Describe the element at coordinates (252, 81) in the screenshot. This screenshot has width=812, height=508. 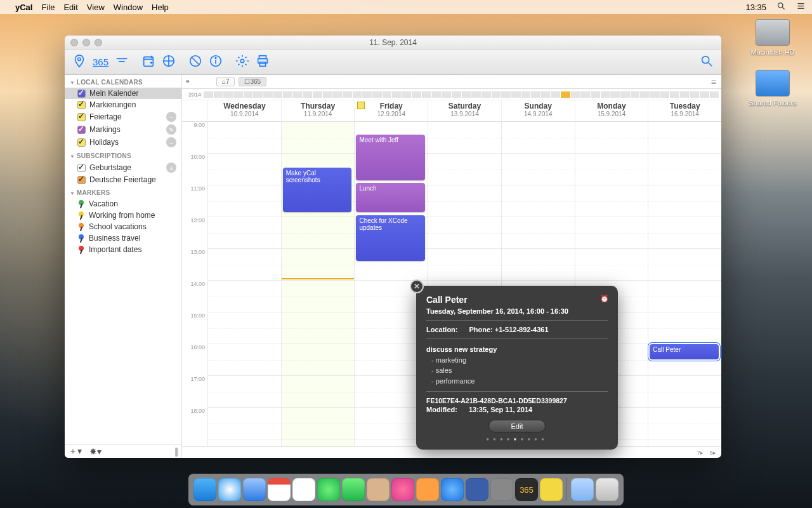
I see `view-year-button: ☐365` at that location.